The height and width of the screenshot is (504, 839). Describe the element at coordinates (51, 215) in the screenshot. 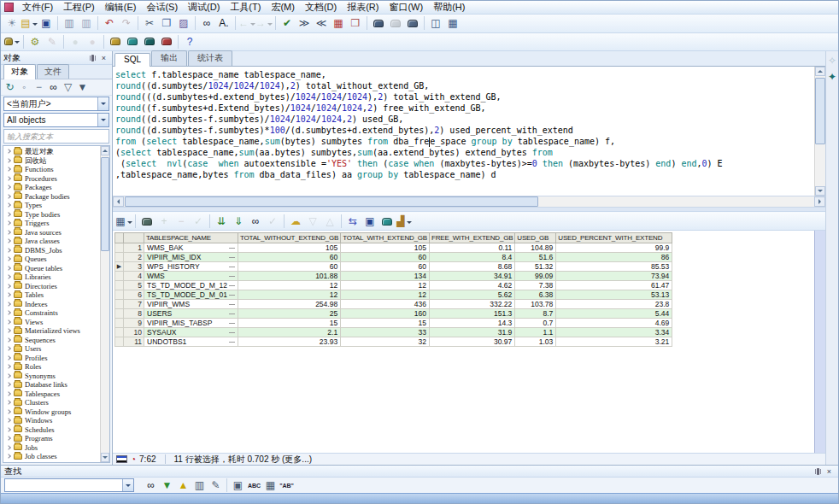

I see `tree-item: Type bodies` at that location.